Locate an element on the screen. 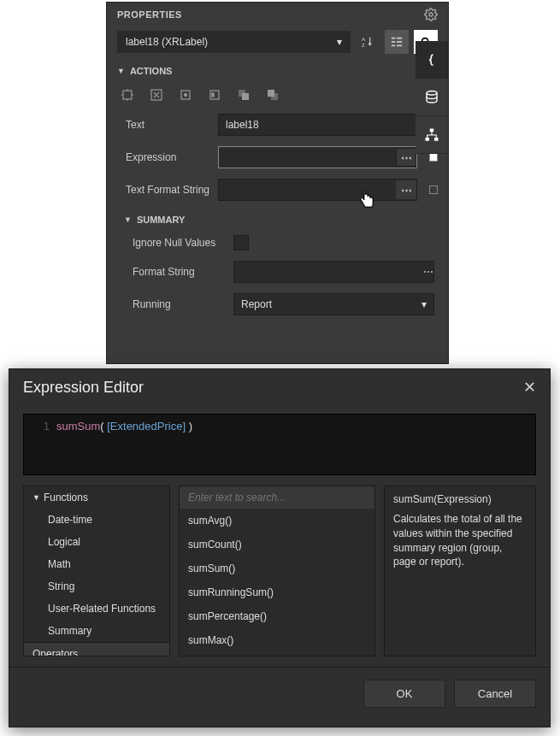 This screenshot has height=736, width=560. svg-text: A is located at coordinates (364, 39).